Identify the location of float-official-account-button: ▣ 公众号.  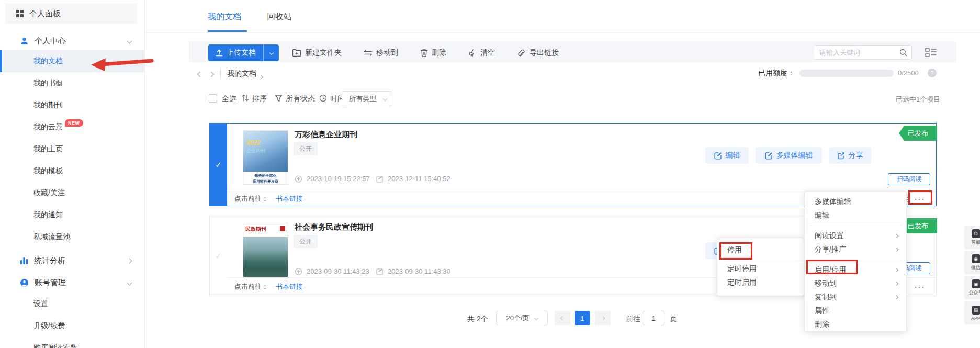
(972, 288).